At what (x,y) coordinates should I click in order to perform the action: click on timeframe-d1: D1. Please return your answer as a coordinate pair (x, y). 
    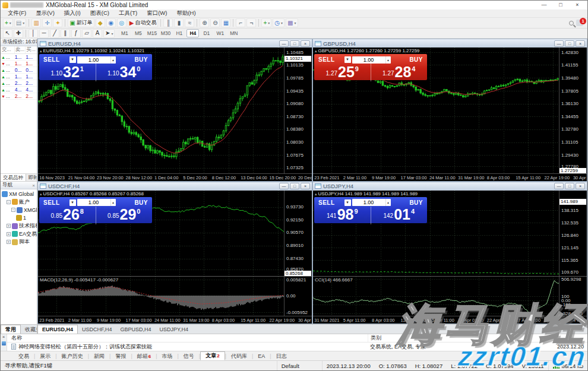
    Looking at the image, I should click on (207, 33).